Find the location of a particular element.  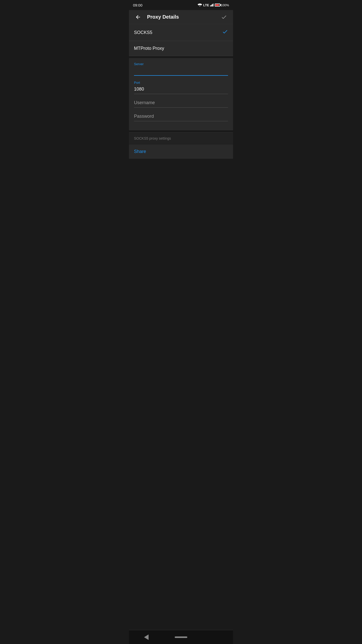

server-field: Server is located at coordinates (181, 69).